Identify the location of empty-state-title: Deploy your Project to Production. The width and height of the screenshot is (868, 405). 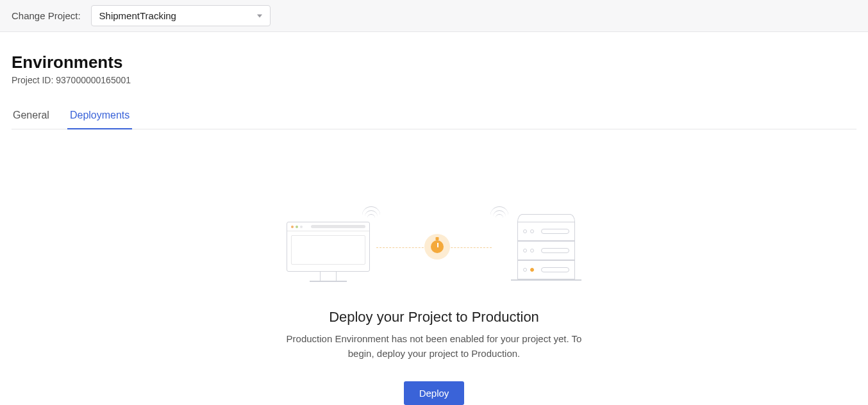
(434, 317).